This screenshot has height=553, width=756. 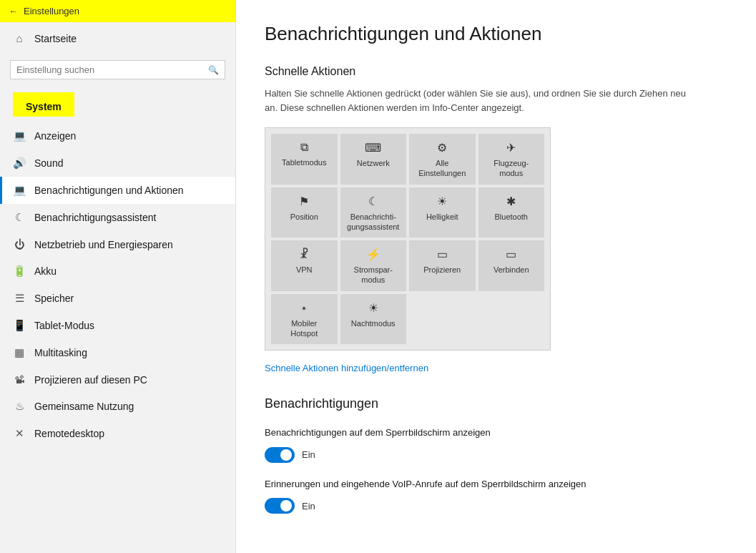 I want to click on qa-label-helligkeit: Helligkeit, so click(x=442, y=217).